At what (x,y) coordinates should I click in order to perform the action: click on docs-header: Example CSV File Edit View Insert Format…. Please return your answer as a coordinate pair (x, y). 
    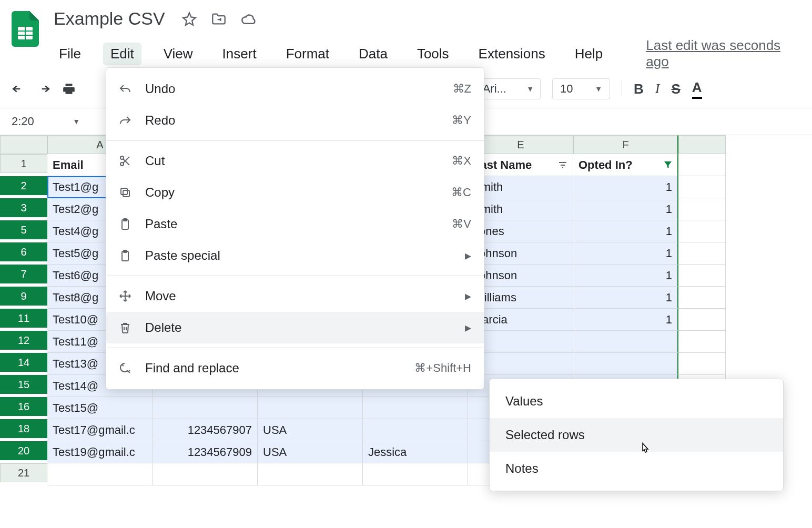
    Looking at the image, I should click on (406, 35).